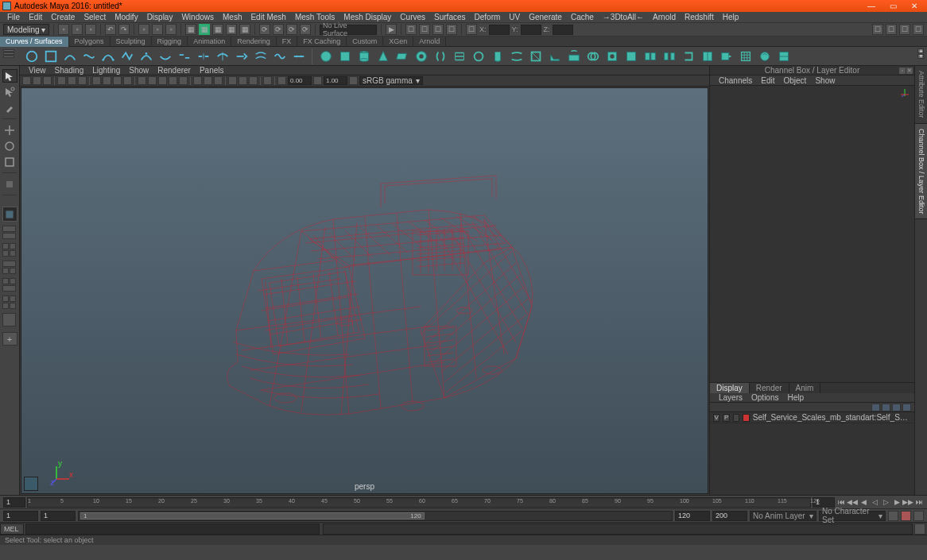 The width and height of the screenshot is (927, 560). I want to click on extrude-icon, so click(498, 56).